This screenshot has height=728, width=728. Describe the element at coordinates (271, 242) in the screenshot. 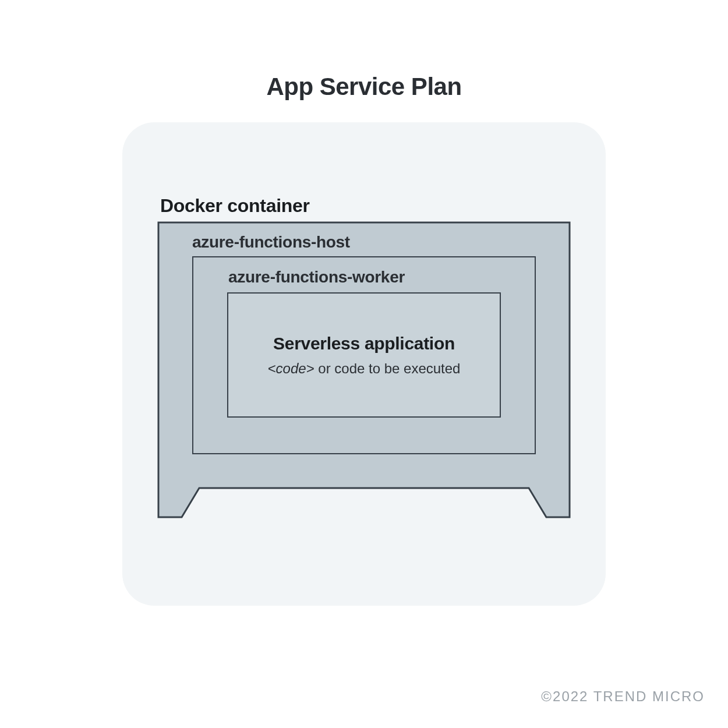

I see `azure-functions-host-label: azure-functions-host` at that location.